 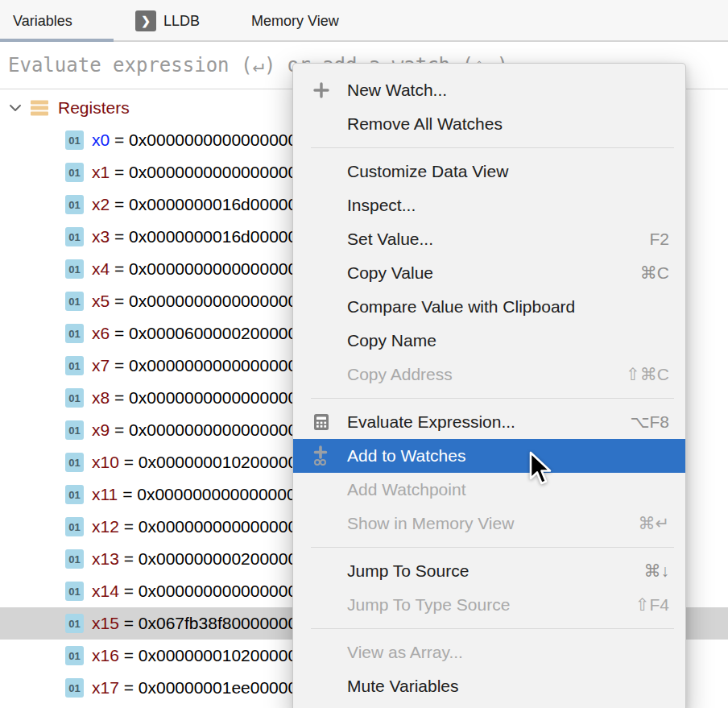 I want to click on menu-item-jump-to-type-source: Jump To Type Source⇧F4, so click(x=490, y=605).